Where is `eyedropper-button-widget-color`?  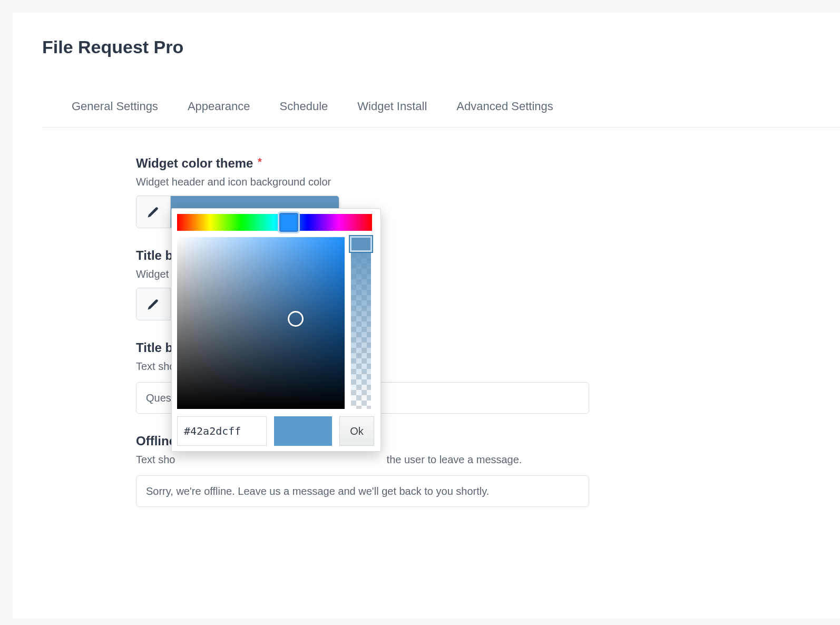 eyedropper-button-widget-color is located at coordinates (153, 212).